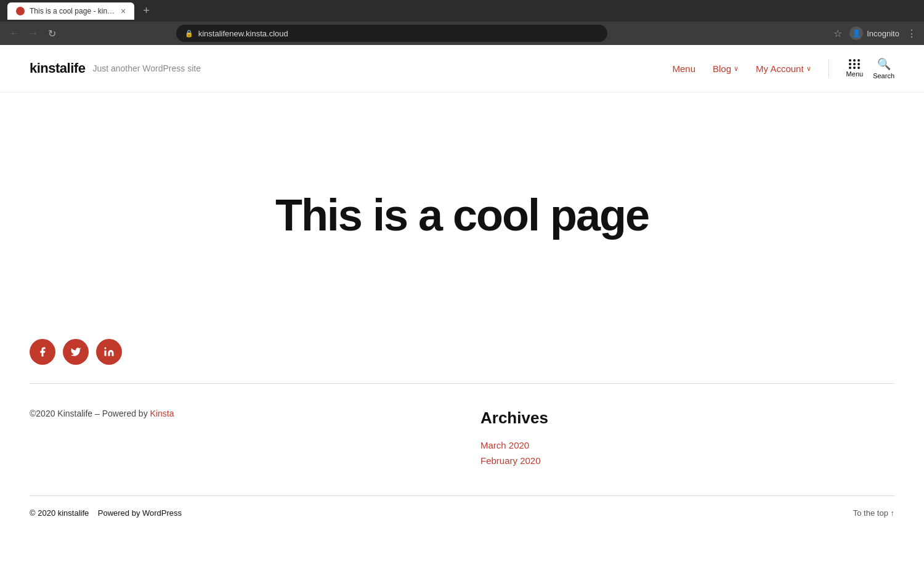  I want to click on kinsta-link: Kinsta, so click(163, 413).